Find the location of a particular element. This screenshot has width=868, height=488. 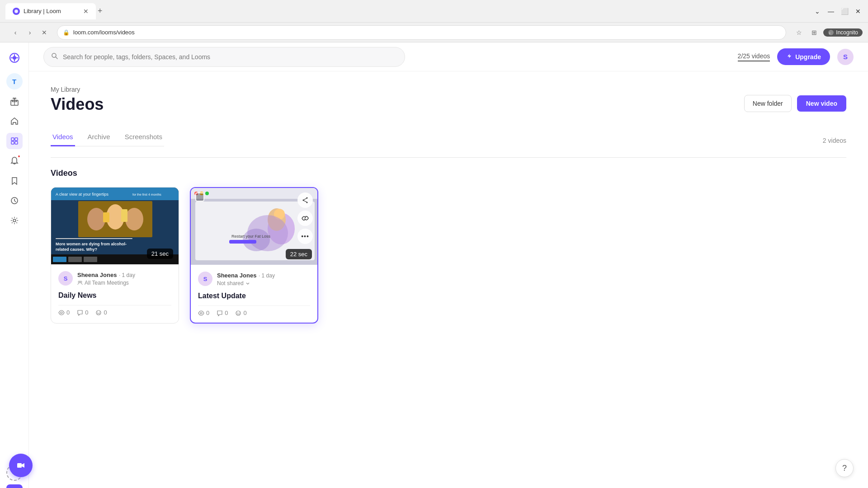

video-stats-1: 0 0 0 is located at coordinates (115, 310).